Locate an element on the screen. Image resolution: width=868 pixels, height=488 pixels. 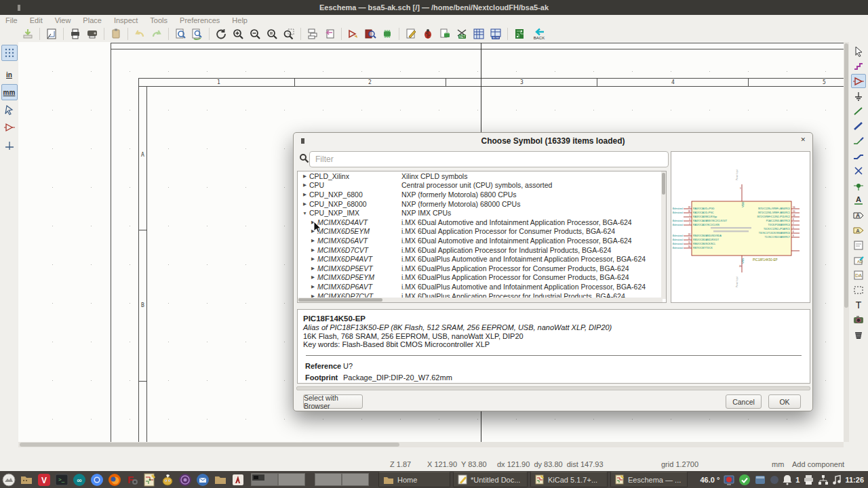
tree-row: ▶CPLD_XilinxXilinx CPLD symbols is located at coordinates (481, 176).